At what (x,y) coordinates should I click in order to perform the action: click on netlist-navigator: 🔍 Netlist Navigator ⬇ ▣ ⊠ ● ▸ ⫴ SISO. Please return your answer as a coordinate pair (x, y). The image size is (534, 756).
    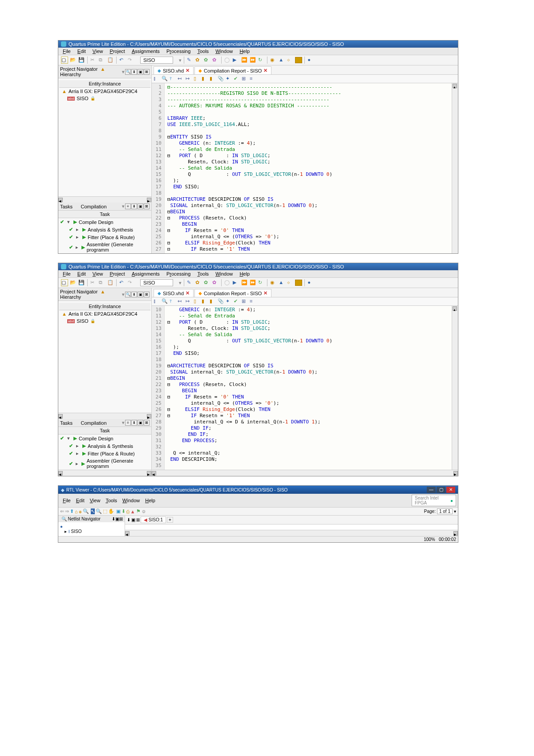
    Looking at the image, I should click on (92, 526).